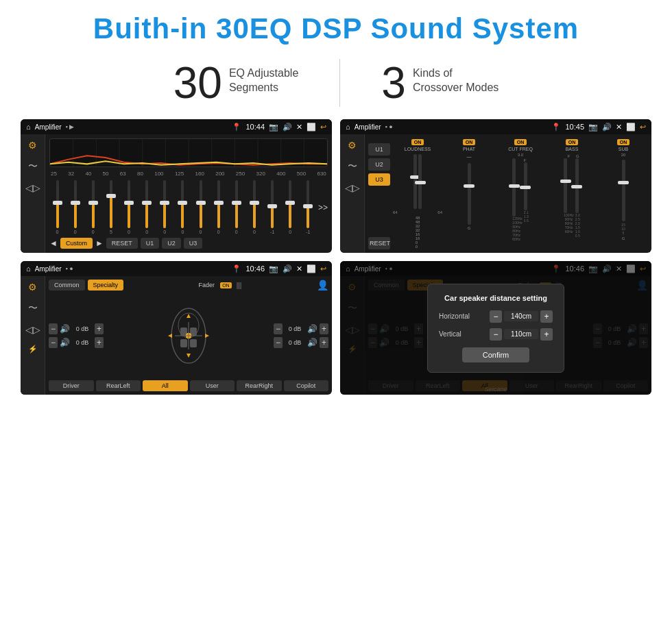 This screenshot has width=672, height=629. What do you see at coordinates (99, 343) in the screenshot?
I see `rl-plus: +` at bounding box center [99, 343].